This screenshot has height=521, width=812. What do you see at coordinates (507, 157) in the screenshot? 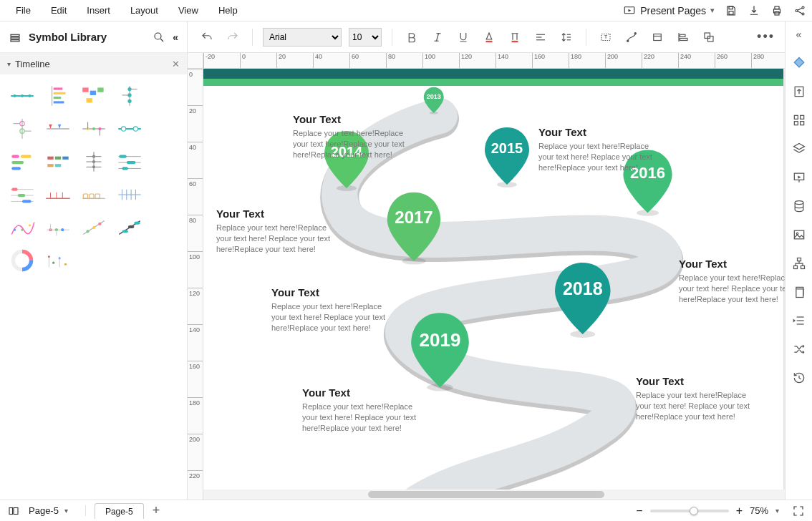
I see `timeline-pin-2015: 2015` at bounding box center [507, 157].